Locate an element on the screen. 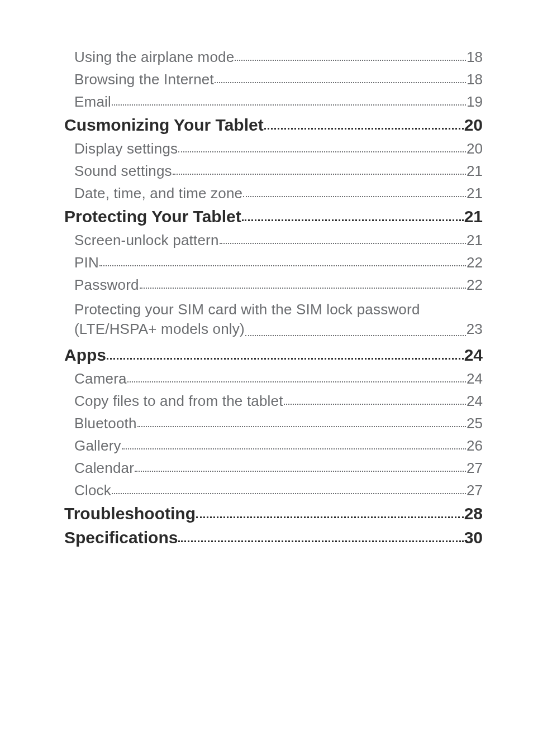 The height and width of the screenshot is (756, 533). toc-page-number: 30 is located at coordinates (474, 538).